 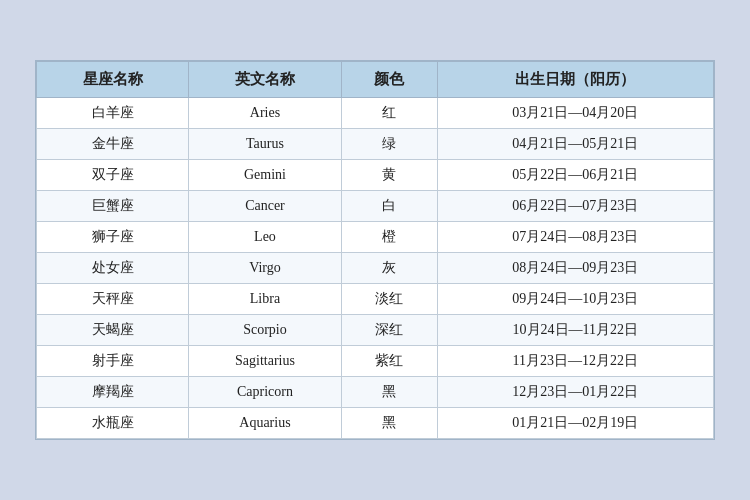 I want to click on cell-r2-c1: Gemini, so click(x=265, y=176).